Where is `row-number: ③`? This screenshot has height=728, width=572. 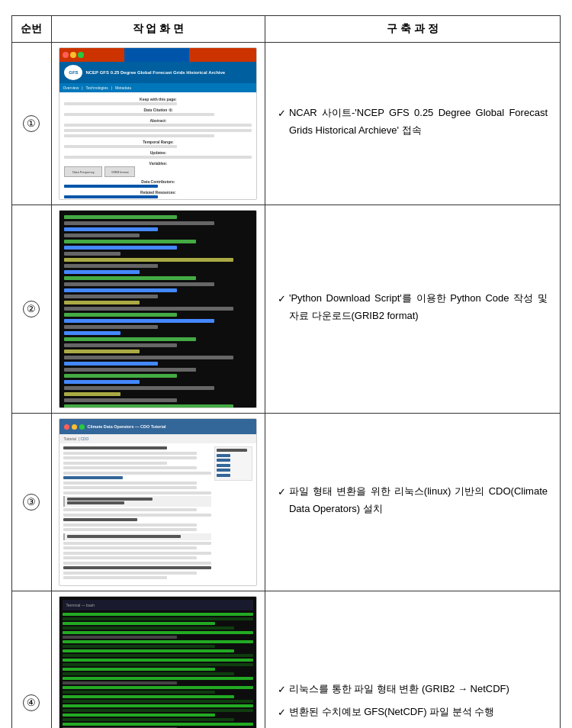
row-number: ③ is located at coordinates (32, 502).